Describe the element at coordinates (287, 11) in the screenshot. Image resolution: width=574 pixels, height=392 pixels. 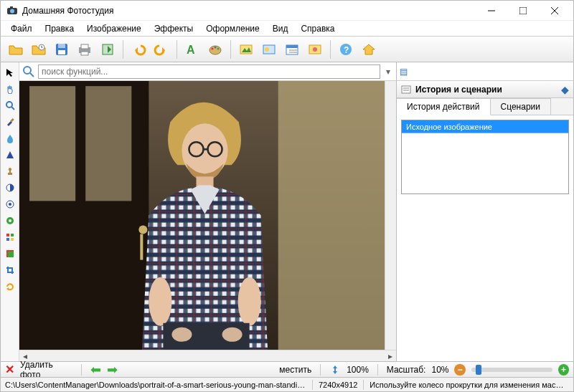
I see `window-titlebar: Домашняя Фотостудия` at that location.